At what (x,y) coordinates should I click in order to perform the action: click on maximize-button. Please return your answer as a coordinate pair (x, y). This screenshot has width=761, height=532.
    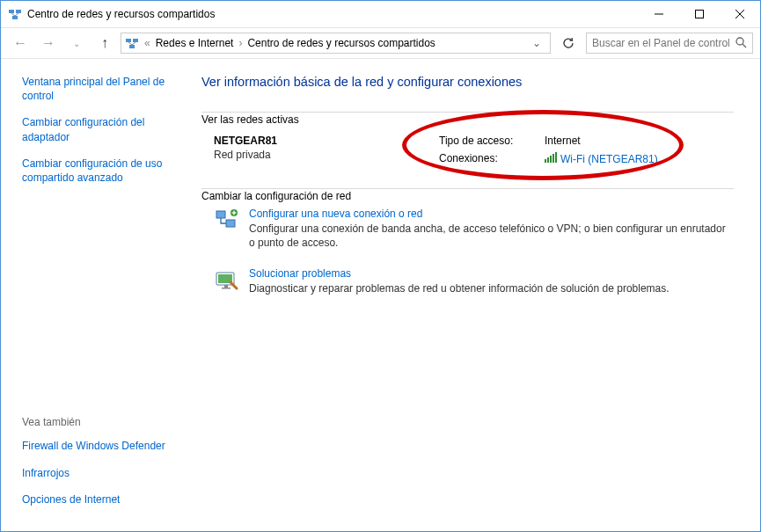
    Looking at the image, I should click on (699, 14).